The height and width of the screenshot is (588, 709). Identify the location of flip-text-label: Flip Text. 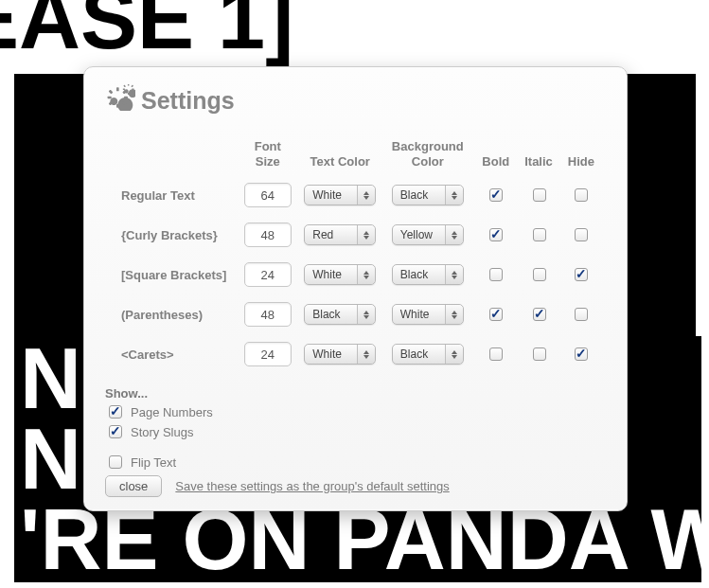
(153, 462).